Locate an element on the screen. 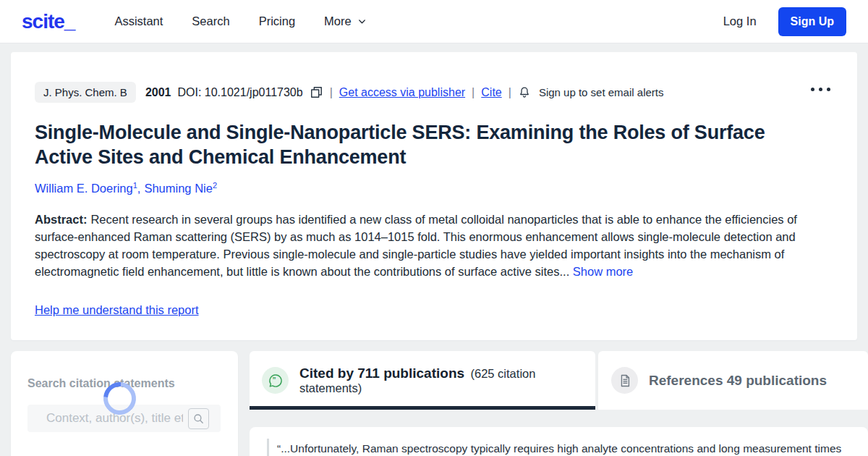 The height and width of the screenshot is (456, 868). author-link: Shuming Nie2 is located at coordinates (181, 188).